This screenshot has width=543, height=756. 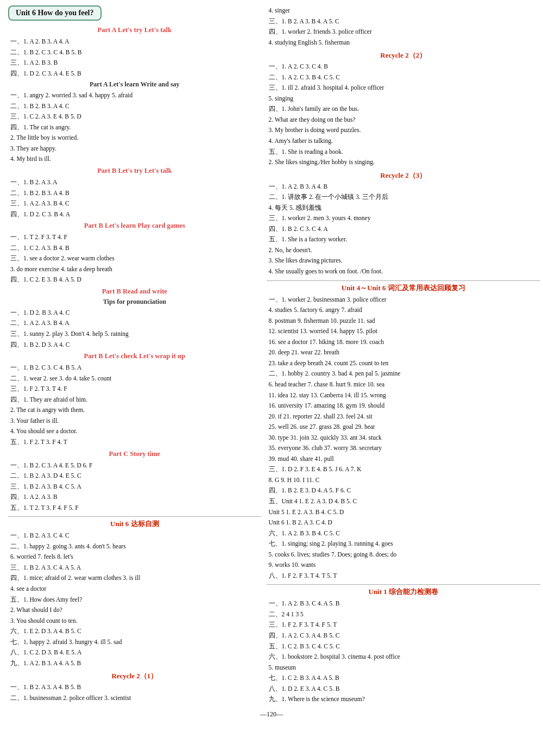 What do you see at coordinates (136, 698) in the screenshot?
I see `content-item: 二、1. businessman 2. police officer 3. sc…` at bounding box center [136, 698].